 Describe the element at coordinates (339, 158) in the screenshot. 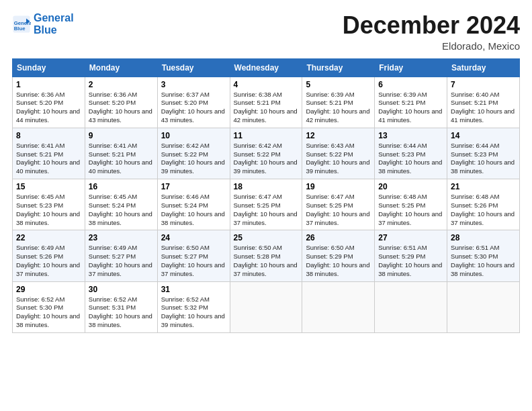

I see `day-info: Sunrise: 6:43 AMSunset: 5:22 PMDaylight:…` at that location.